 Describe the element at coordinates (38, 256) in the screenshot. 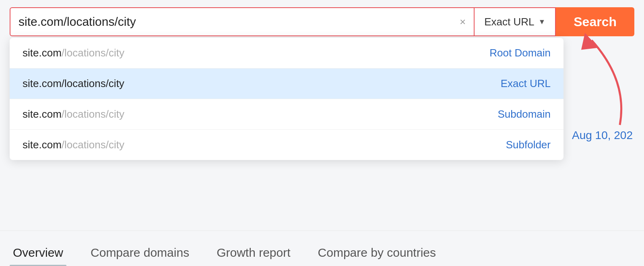

I see `tab-overview: Overview` at that location.